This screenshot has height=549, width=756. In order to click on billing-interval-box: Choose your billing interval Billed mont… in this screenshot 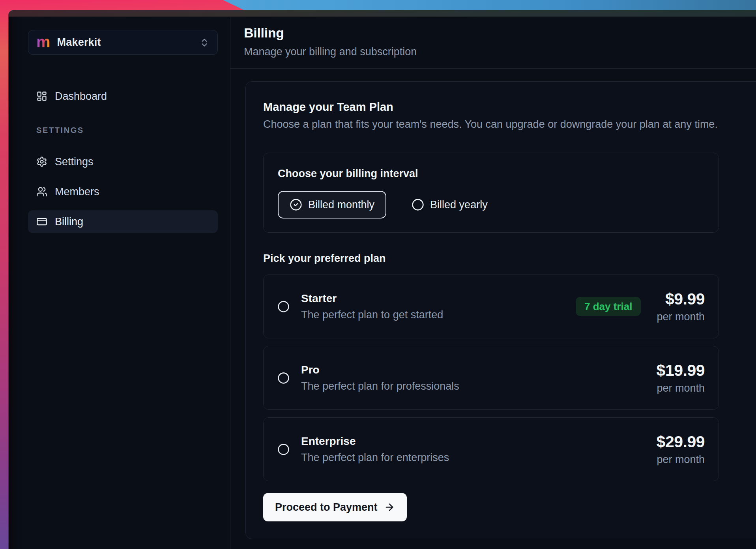, I will do `click(491, 192)`.